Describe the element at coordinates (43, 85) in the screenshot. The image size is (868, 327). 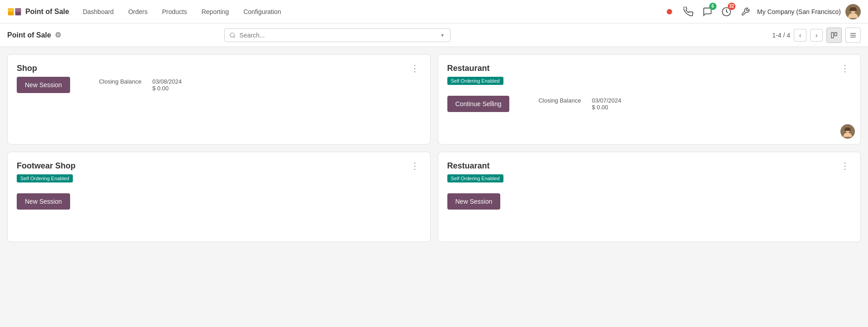
I see `shop-new-session-button: New Session` at that location.